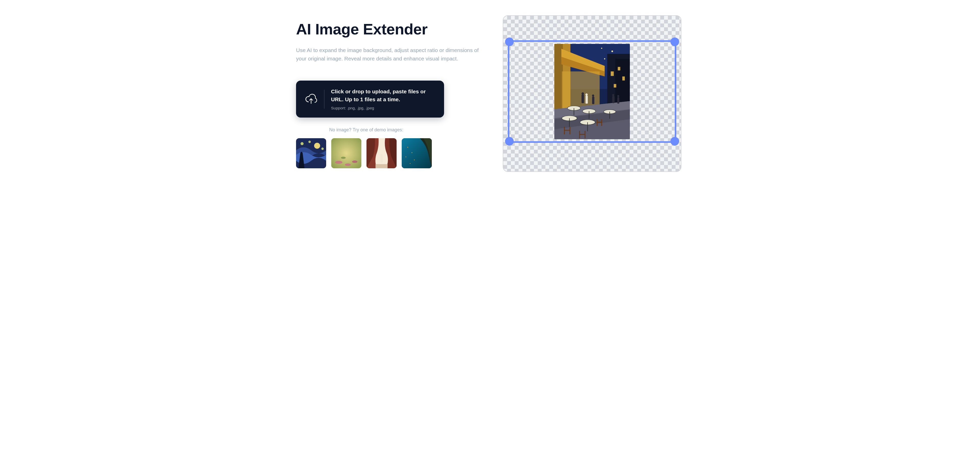  Describe the element at coordinates (675, 141) in the screenshot. I see `resize-handle-bottom-right` at that location.